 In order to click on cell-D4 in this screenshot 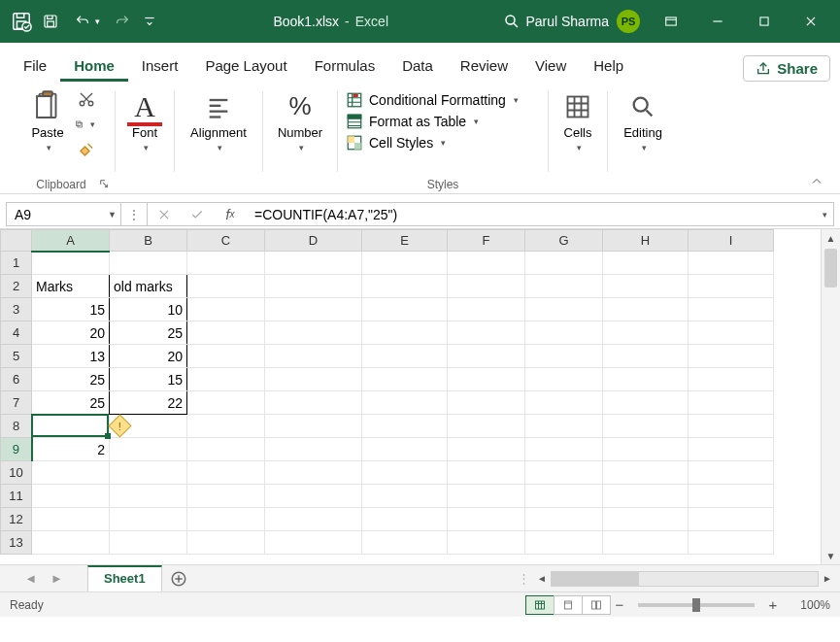, I will do `click(314, 333)`.